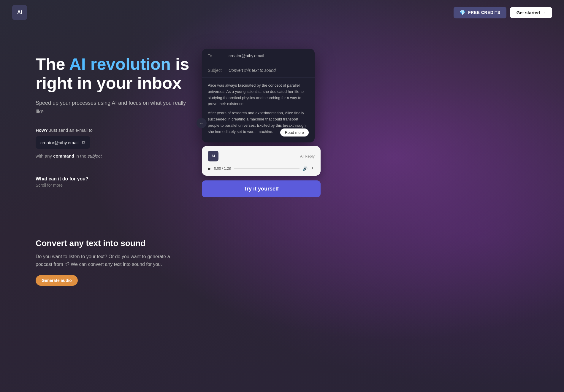 Image resolution: width=564 pixels, height=392 pixels. Describe the element at coordinates (113, 179) in the screenshot. I see `what-title: What can it do for you?` at that location.